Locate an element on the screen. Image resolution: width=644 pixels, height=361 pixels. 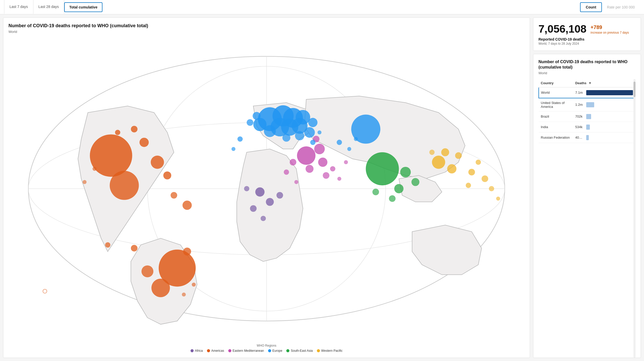
bubble-eu-extra2 is located at coordinates (233, 149).